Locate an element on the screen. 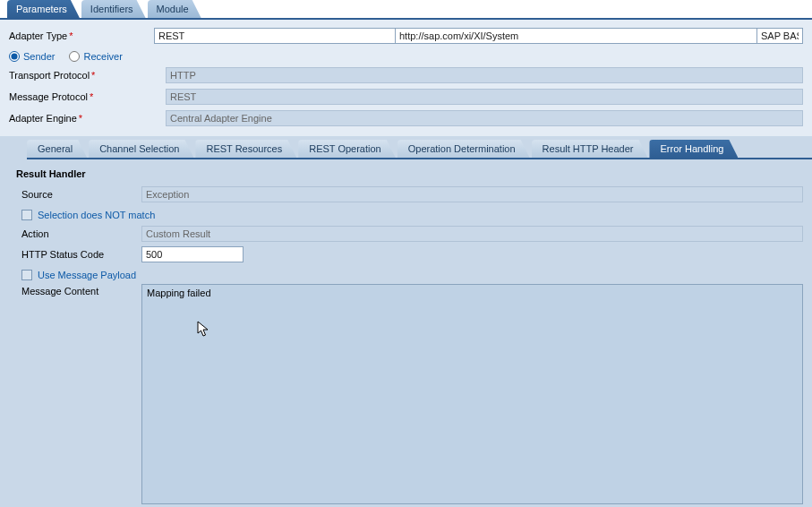  subtab-operation-determination: Operation Determination is located at coordinates (464, 149).